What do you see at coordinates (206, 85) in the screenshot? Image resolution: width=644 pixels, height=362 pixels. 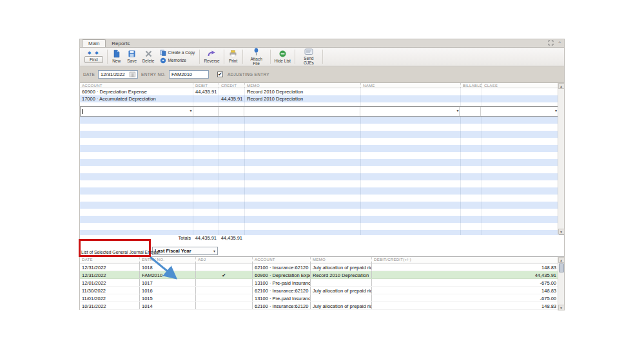 I see `col-header-debit: DEBIT` at bounding box center [206, 85].